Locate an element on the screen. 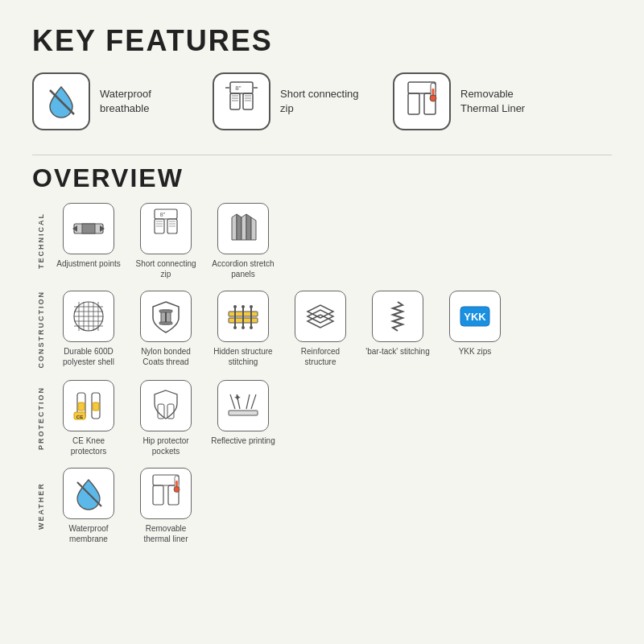 This screenshot has height=644, width=644. thread-box is located at coordinates (166, 316).